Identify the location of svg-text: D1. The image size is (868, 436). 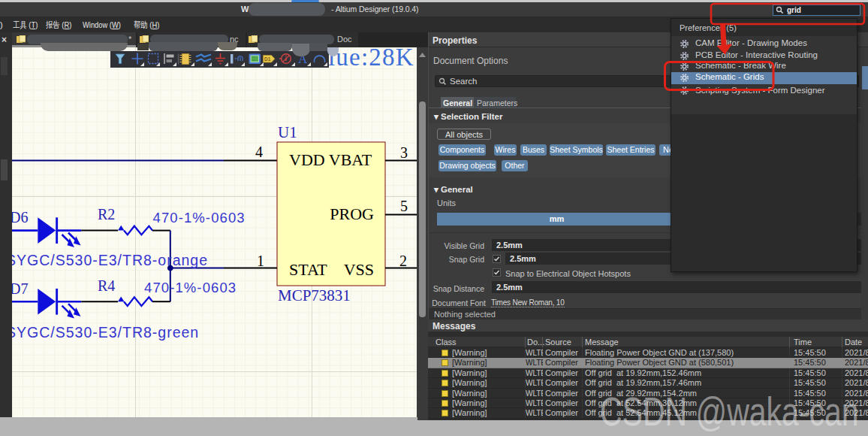
(267, 59).